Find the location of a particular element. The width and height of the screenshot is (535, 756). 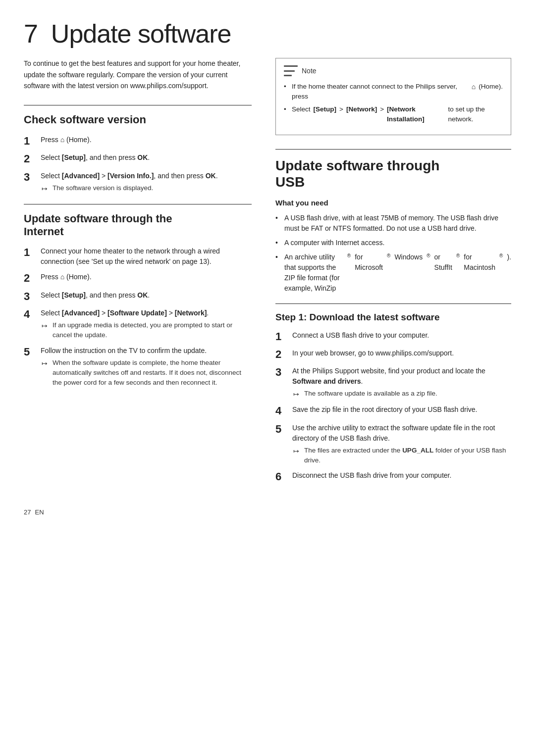

footer-page: 27 is located at coordinates (27, 512).